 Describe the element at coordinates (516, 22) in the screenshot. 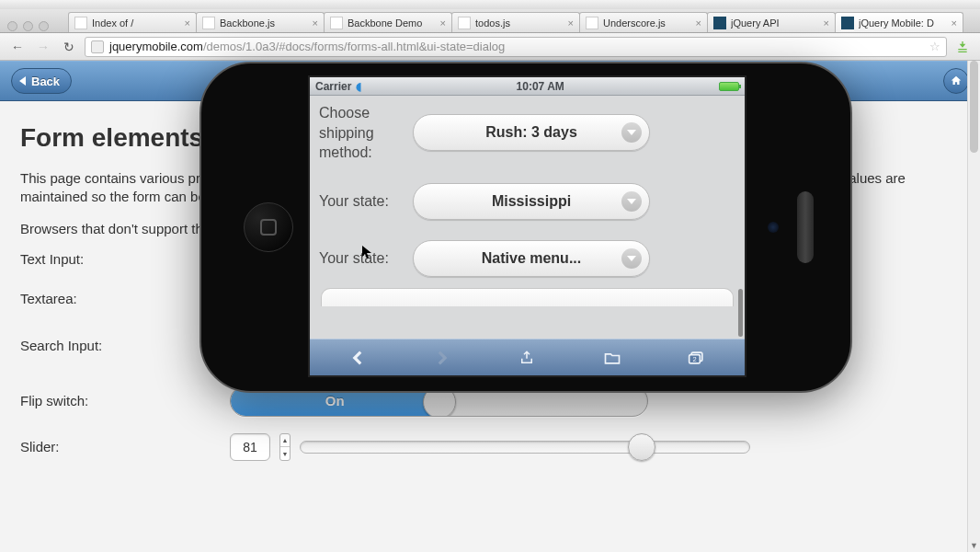

I see `tab-todos: todos.js×` at that location.